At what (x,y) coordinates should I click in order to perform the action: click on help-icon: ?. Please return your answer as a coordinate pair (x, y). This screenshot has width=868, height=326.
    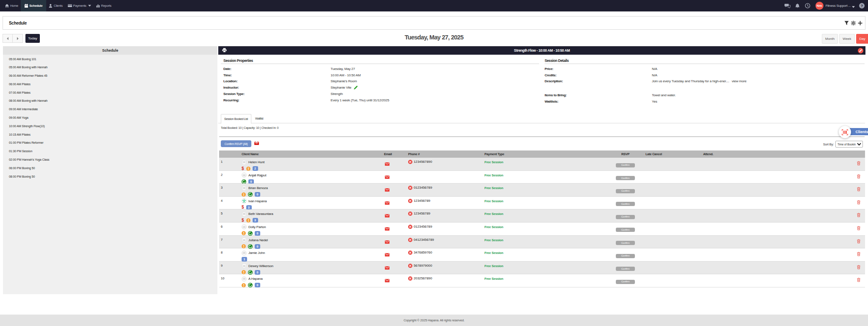
    Looking at the image, I should click on (862, 6).